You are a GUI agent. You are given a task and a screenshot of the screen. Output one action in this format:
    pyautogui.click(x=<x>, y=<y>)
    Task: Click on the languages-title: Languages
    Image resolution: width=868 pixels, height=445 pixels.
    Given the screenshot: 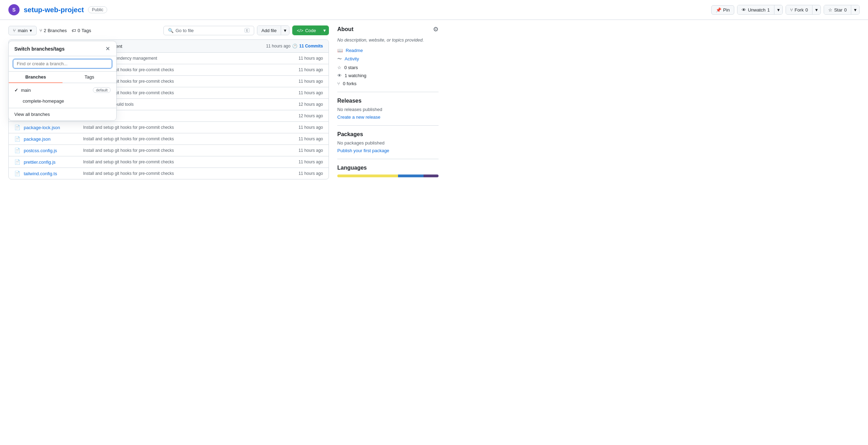 What is the action you would take?
    pyautogui.click(x=388, y=168)
    